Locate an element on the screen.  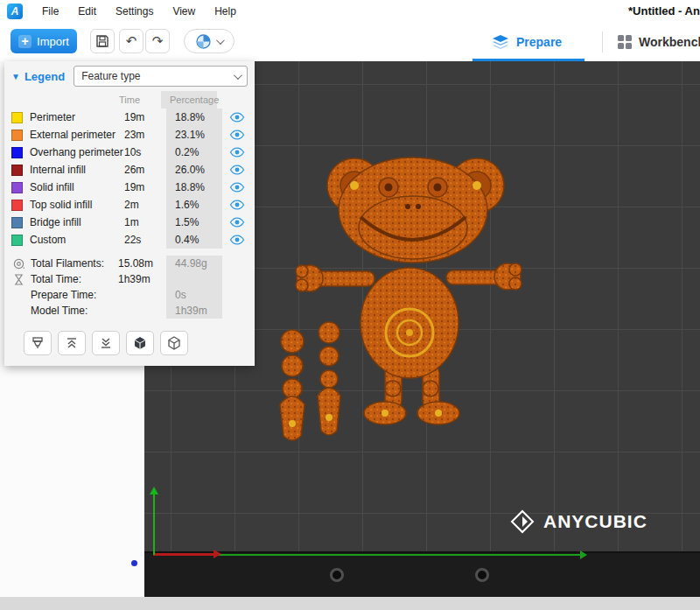
feature-type-dropdown: Feature type is located at coordinates (161, 76).